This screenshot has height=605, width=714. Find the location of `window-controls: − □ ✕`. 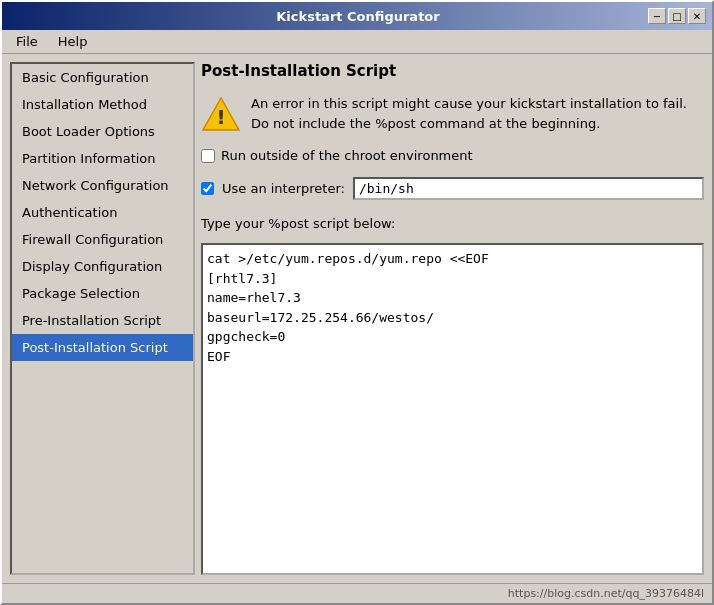

window-controls: − □ ✕ is located at coordinates (677, 16).